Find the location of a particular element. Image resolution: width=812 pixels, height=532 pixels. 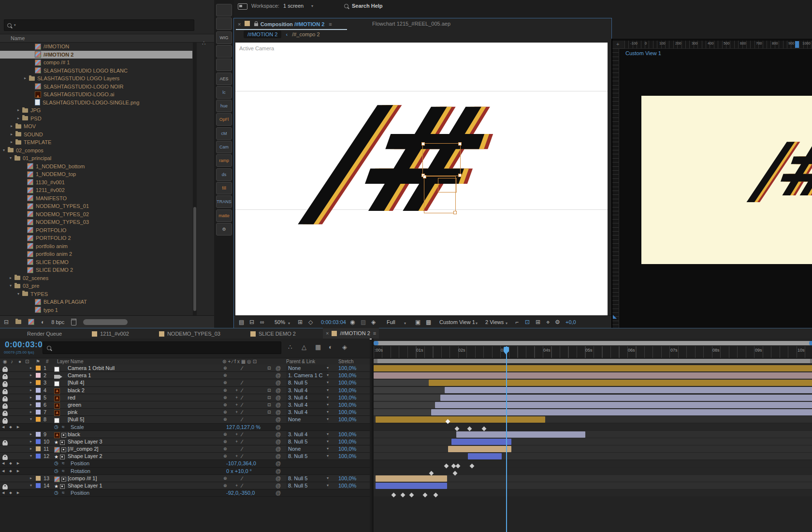

project-tree-item: NODEMO_TYPES_03 is located at coordinates (96, 222).